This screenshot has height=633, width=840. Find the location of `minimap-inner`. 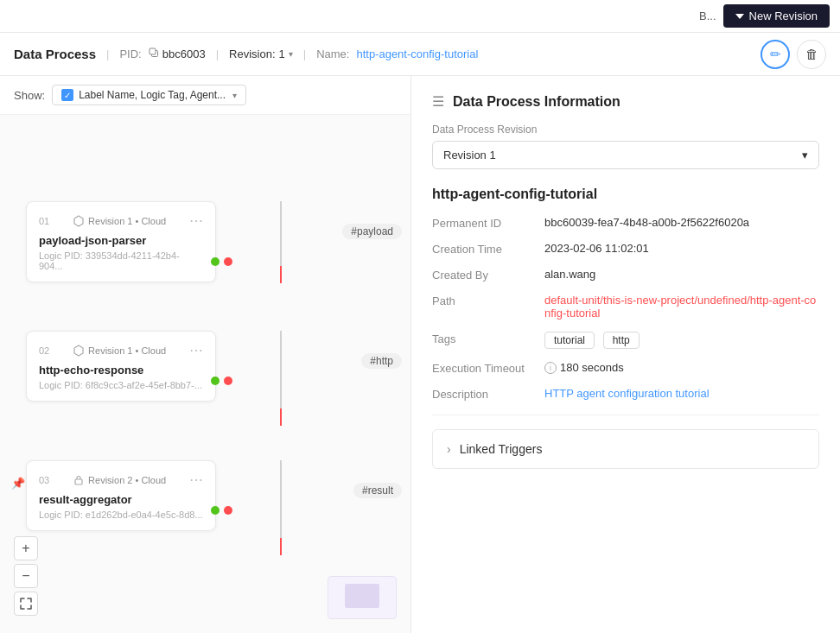

minimap-inner is located at coordinates (362, 596).